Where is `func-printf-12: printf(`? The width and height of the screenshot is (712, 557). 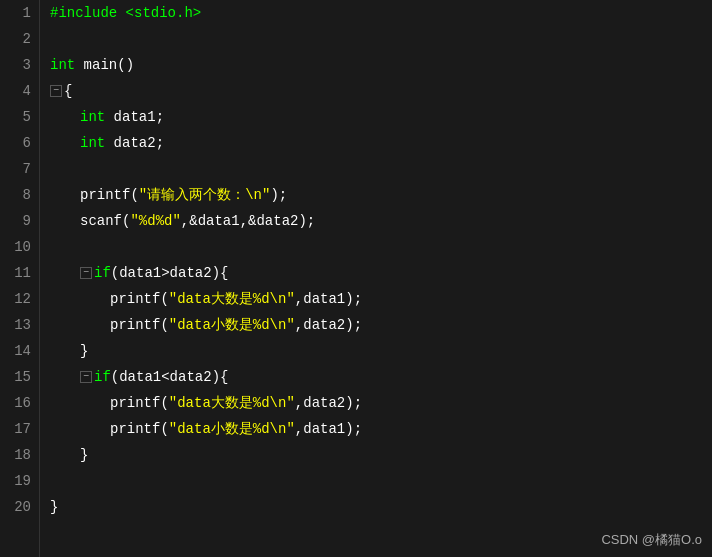 func-printf-12: printf( is located at coordinates (140, 299).